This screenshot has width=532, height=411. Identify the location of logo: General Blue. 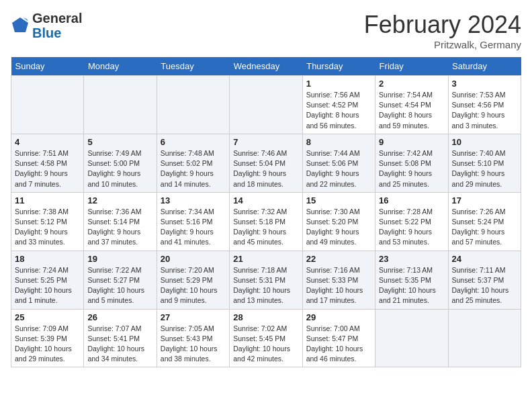
(46, 26).